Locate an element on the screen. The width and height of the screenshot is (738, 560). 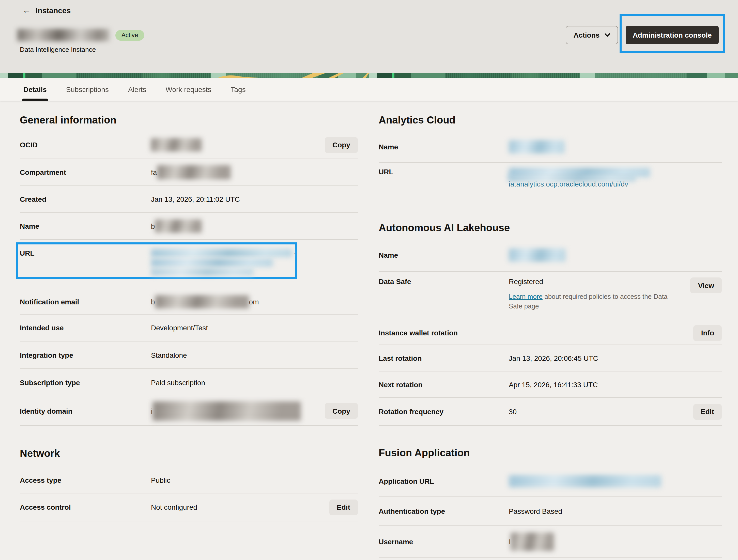
actions-button: Actions is located at coordinates (592, 35).